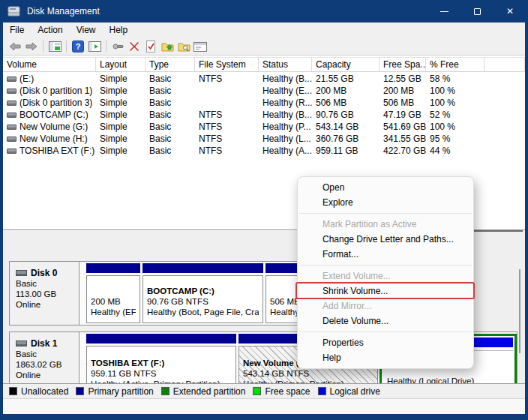 This screenshot has height=420, width=528. Describe the element at coordinates (113, 291) in the screenshot. I see `partition-name` at that location.